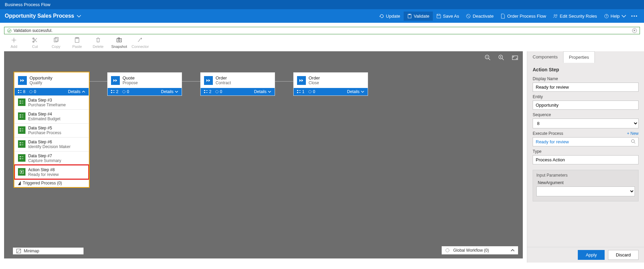 This screenshot has width=644, height=269. Describe the element at coordinates (52, 172) in the screenshot. I see `action-step: Action Step #8Ready for review` at that location.